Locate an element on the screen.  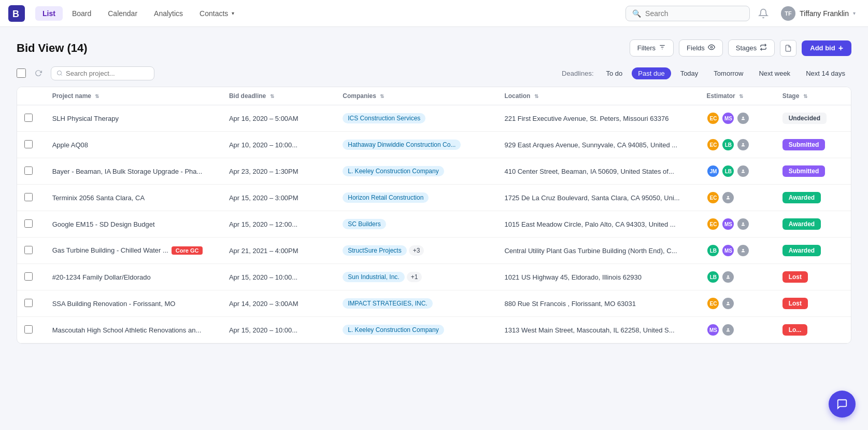
cell-project-name: Mascoutah High School Athletic Renovatio… is located at coordinates (134, 330).